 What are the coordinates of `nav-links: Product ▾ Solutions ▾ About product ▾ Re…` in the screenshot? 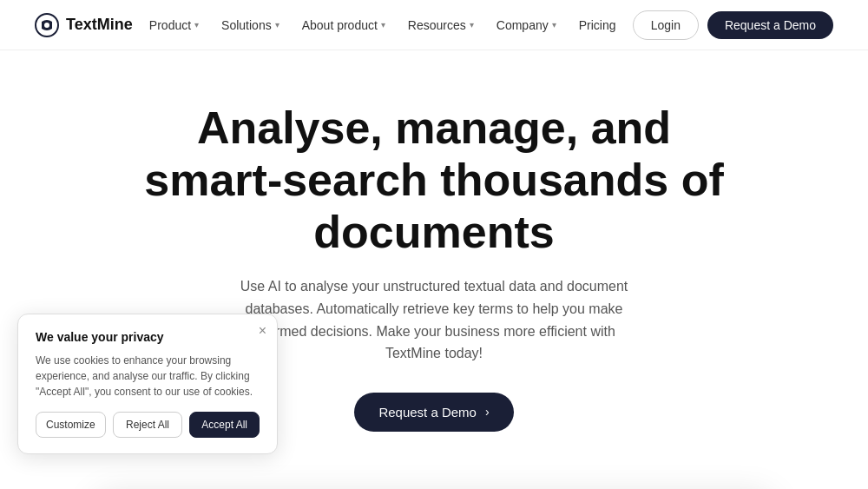 It's located at (383, 25).